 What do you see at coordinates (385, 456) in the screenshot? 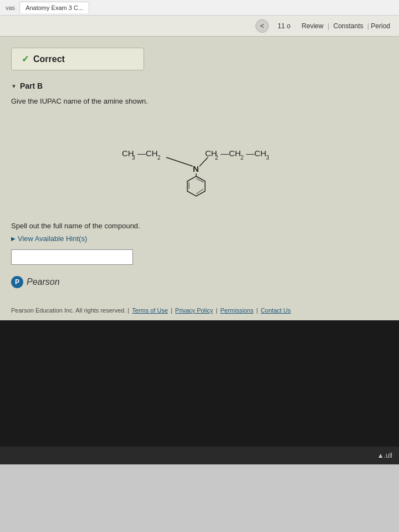
I see `taskbar-icons: ▲.ull` at bounding box center [385, 456].